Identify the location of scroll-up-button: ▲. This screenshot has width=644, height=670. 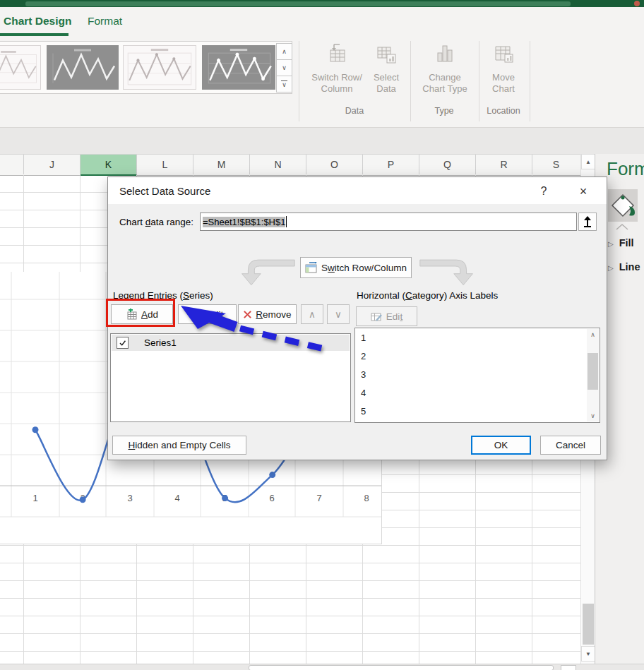
(588, 162).